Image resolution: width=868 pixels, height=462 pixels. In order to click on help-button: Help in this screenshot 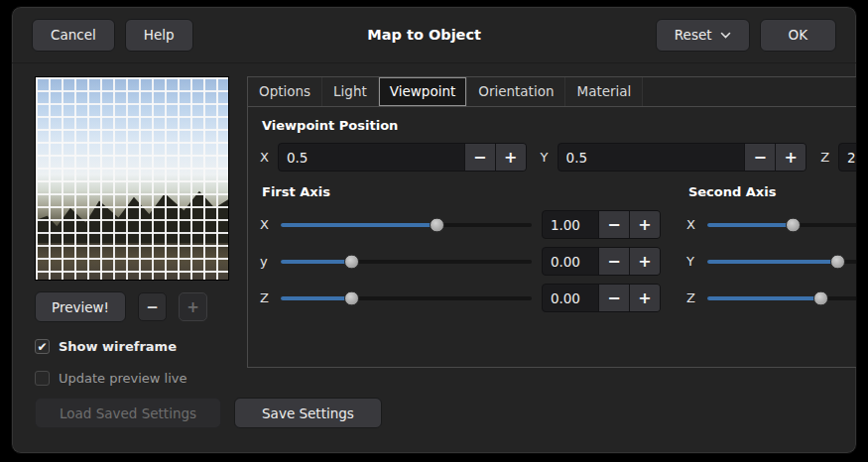, I will do `click(159, 36)`.